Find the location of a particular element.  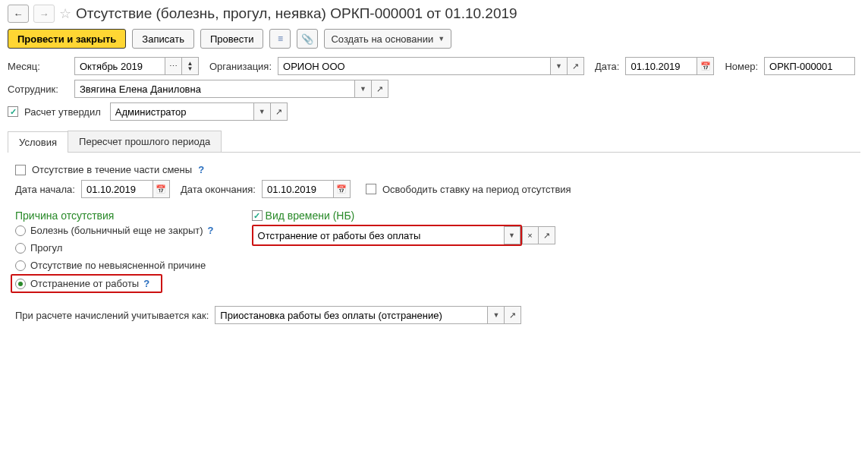

tab-recalc: Пересчет прошлого периода is located at coordinates (144, 141).